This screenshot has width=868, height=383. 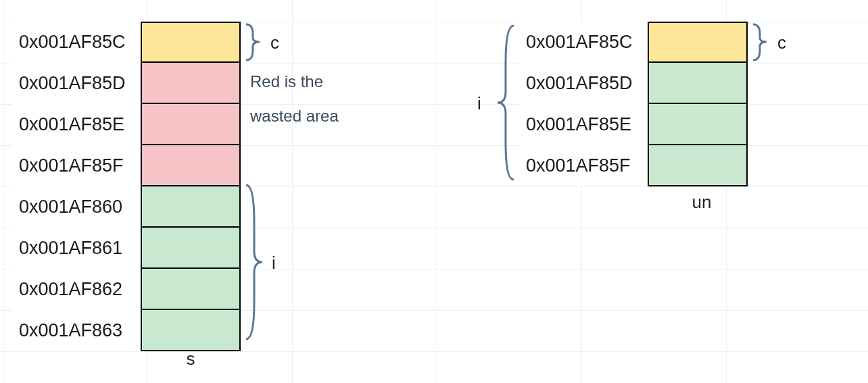 What do you see at coordinates (702, 203) in the screenshot?
I see `union-un-label: un` at bounding box center [702, 203].